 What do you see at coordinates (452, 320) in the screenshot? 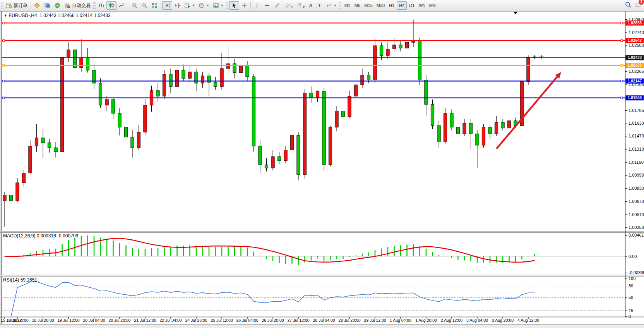
I see `svg-text: 2 Aug 12:00` at bounding box center [452, 320].